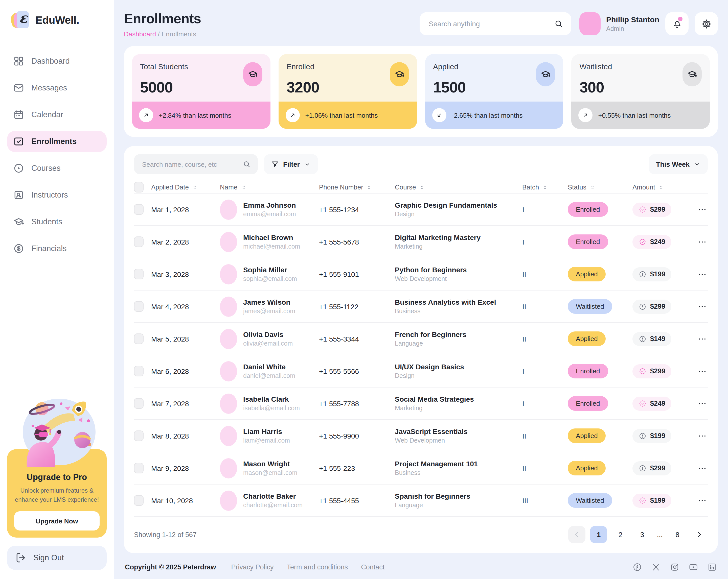 The width and height of the screenshot is (728, 579). Describe the element at coordinates (600, 187) in the screenshot. I see `column-header-status: Status` at that location.